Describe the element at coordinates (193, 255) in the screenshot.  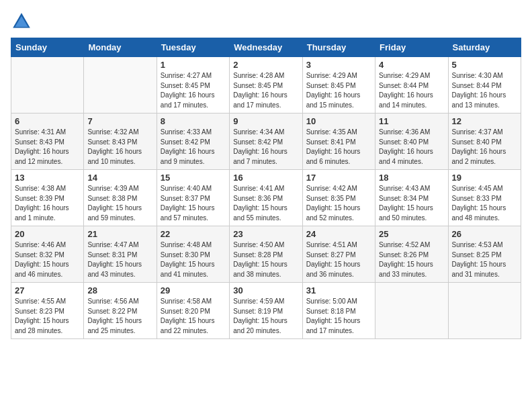
I see `calendar-cell: 22Sunrise: 4:48 AM Sunset: 8:30 PM Dayli…` at that location.